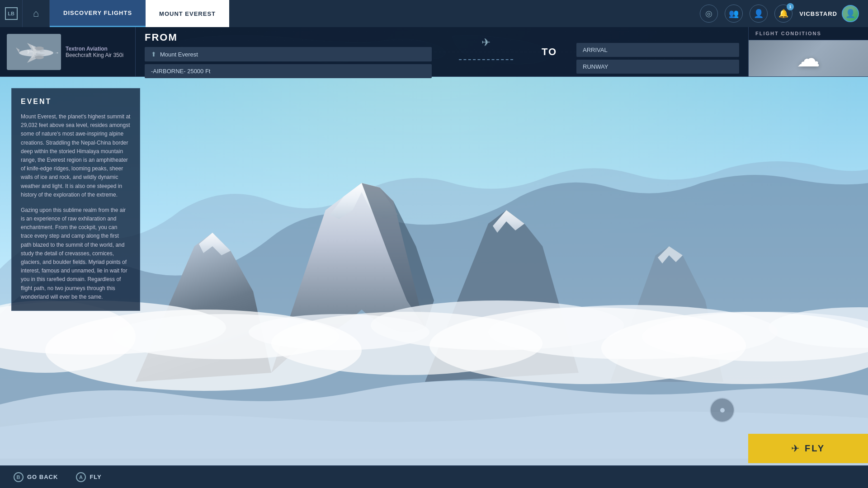 This screenshot has height=488, width=868. Describe the element at coordinates (658, 58) in the screenshot. I see `to-fields: ARRIVAL RUNWAY` at that location.